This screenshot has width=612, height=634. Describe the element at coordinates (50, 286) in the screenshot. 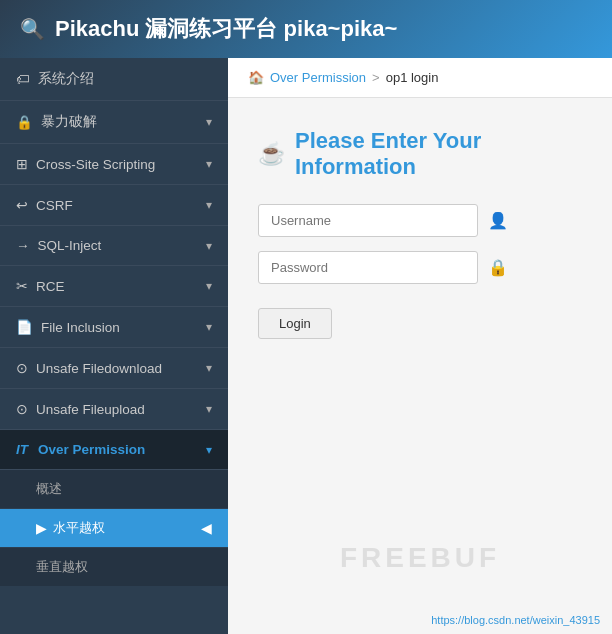

I see `sidebar-label-rce: RCE` at that location.